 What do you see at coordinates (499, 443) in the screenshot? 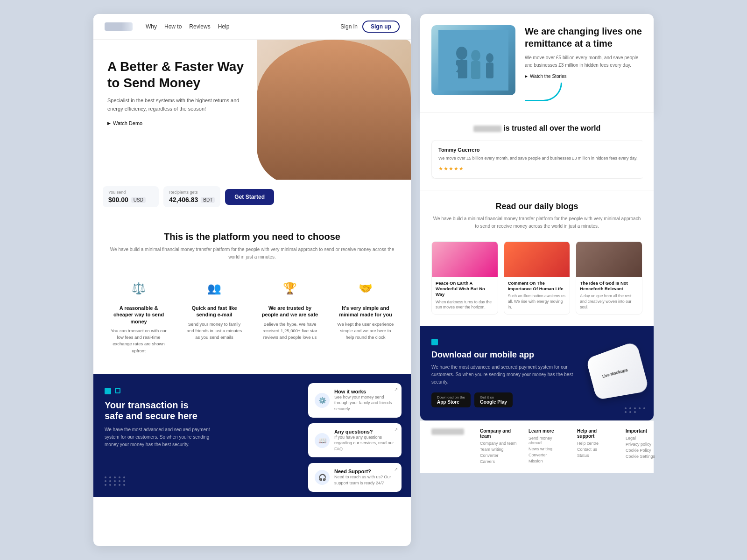
I see `footer-col-1-item-1: Company and team` at bounding box center [499, 443].